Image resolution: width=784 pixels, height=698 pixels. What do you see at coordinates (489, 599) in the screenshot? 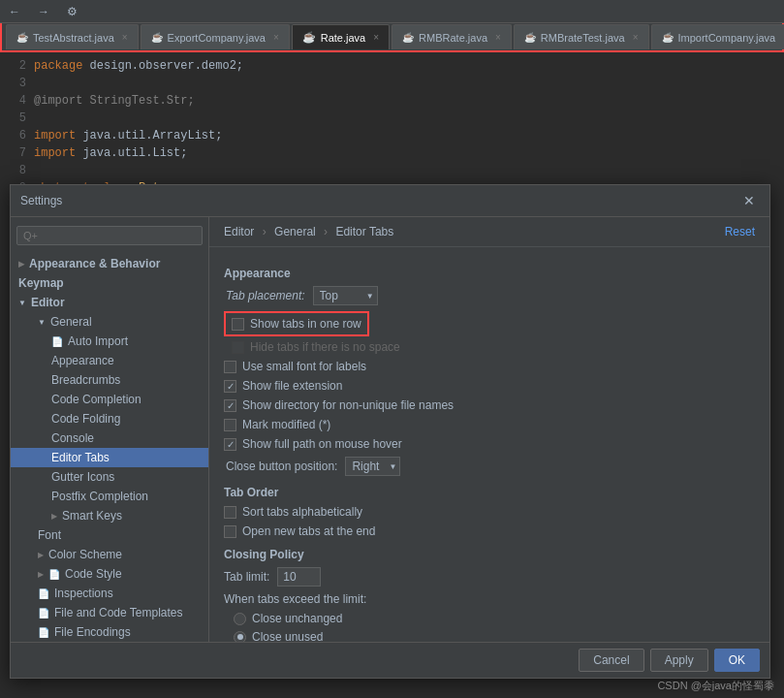
I see `when-tabs-exceed-row: When tabs exceed the limit:` at bounding box center [489, 599].